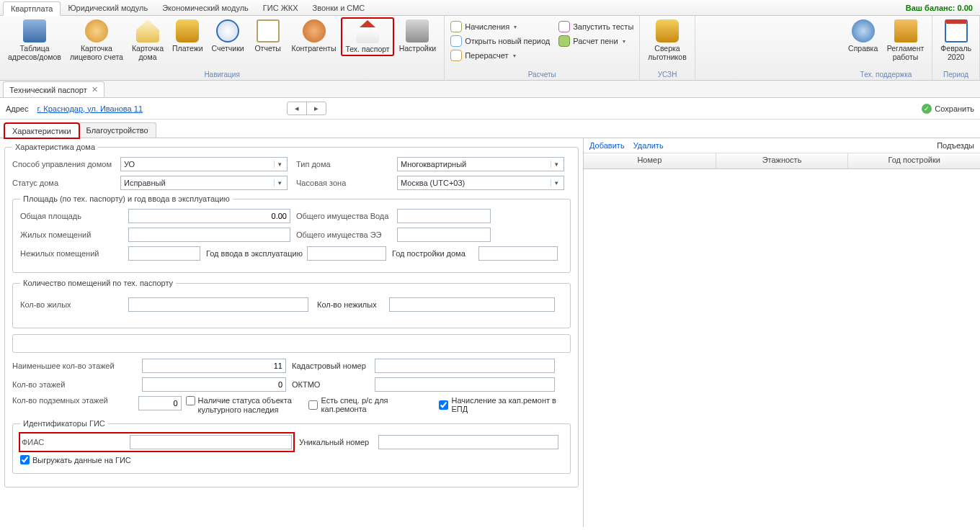  What do you see at coordinates (914, 161) in the screenshot?
I see `col-year: Год постройки` at bounding box center [914, 161].